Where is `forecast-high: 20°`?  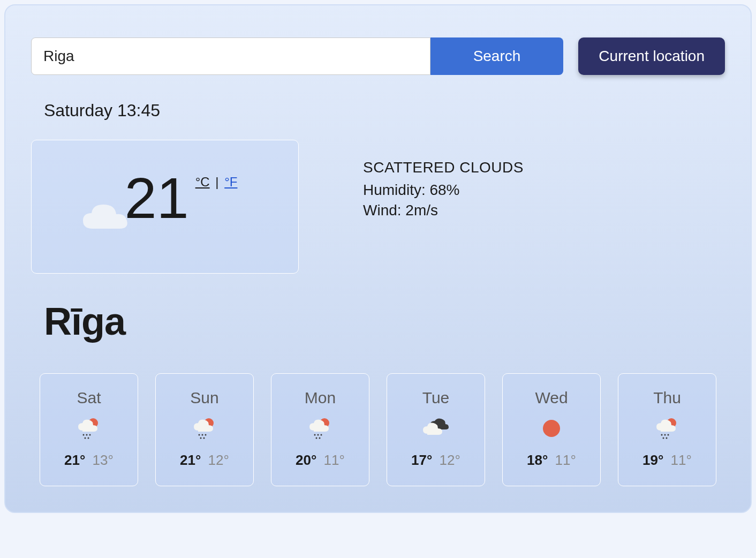 forecast-high: 20° is located at coordinates (306, 460).